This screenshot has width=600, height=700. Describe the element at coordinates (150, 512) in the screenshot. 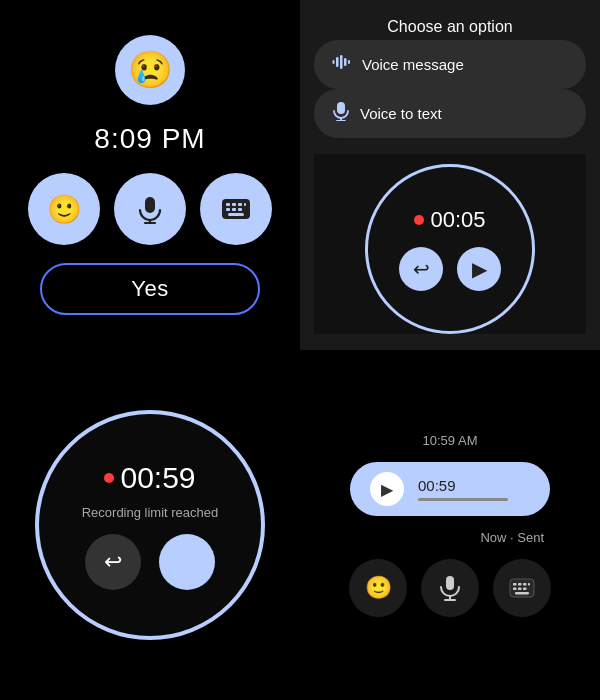

I see `rec-limit-text: Recording limit reached` at that location.